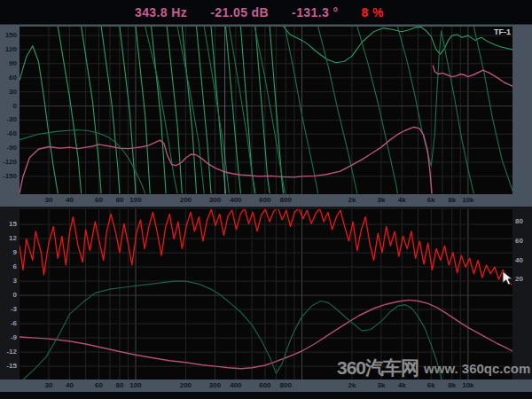 The width and height of the screenshot is (532, 399). Describe the element at coordinates (9, 162) in the screenshot. I see `y-axis-tick-label: -120` at that location.